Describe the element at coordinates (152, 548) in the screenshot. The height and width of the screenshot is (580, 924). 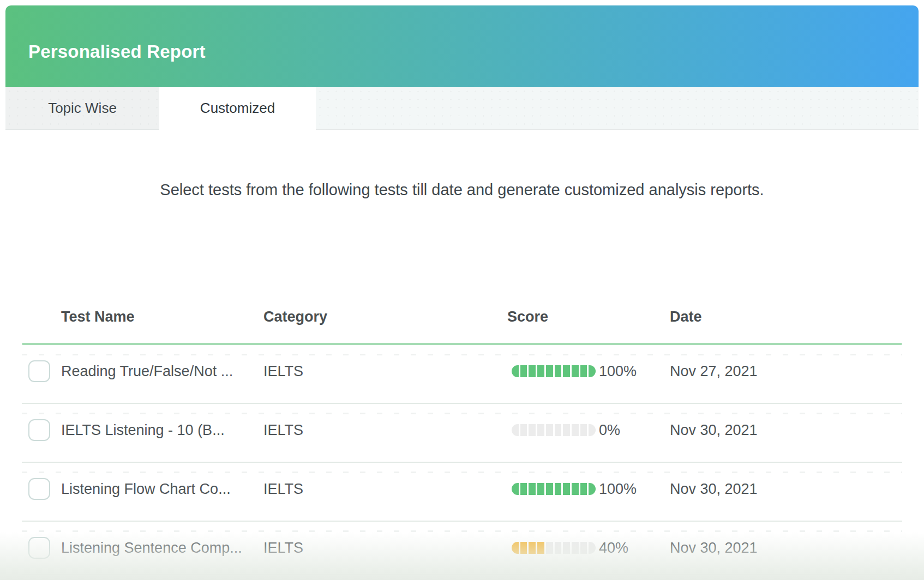
I see `test-name-cell: Listening Sentence Comp...` at that location.